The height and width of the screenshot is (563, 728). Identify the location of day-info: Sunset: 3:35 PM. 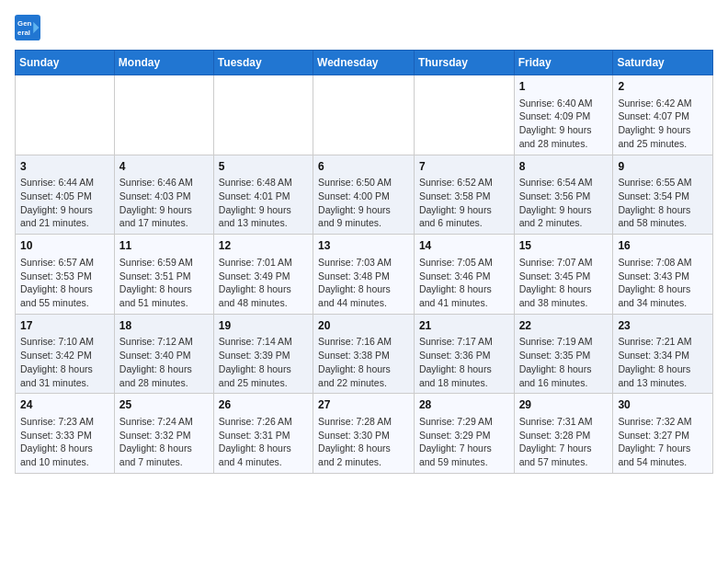
(564, 355).